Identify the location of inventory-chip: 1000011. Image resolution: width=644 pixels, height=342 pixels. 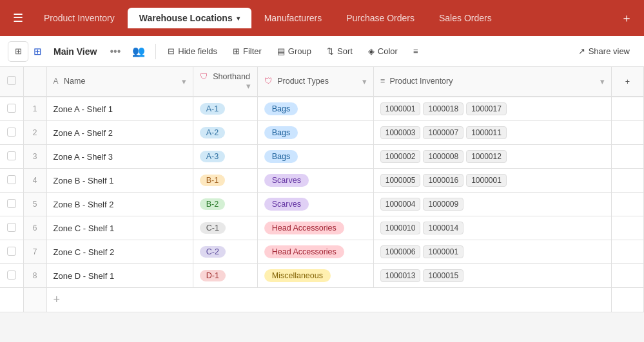
(486, 133).